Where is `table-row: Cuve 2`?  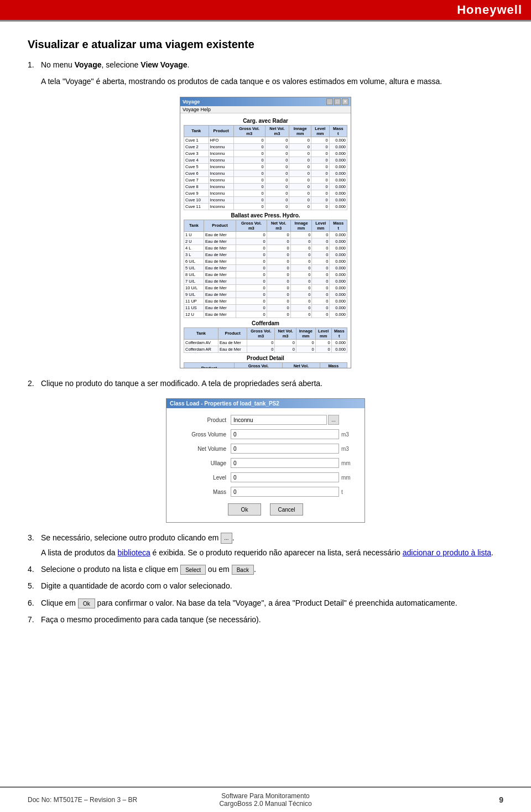 table-row: Cuve 2 is located at coordinates (197, 147).